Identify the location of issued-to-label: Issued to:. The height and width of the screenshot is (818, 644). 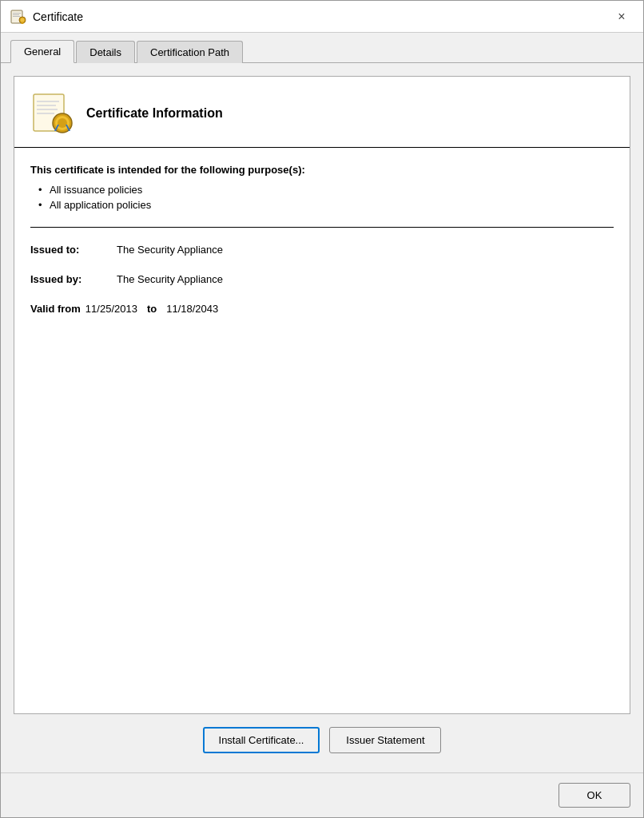
(70, 249).